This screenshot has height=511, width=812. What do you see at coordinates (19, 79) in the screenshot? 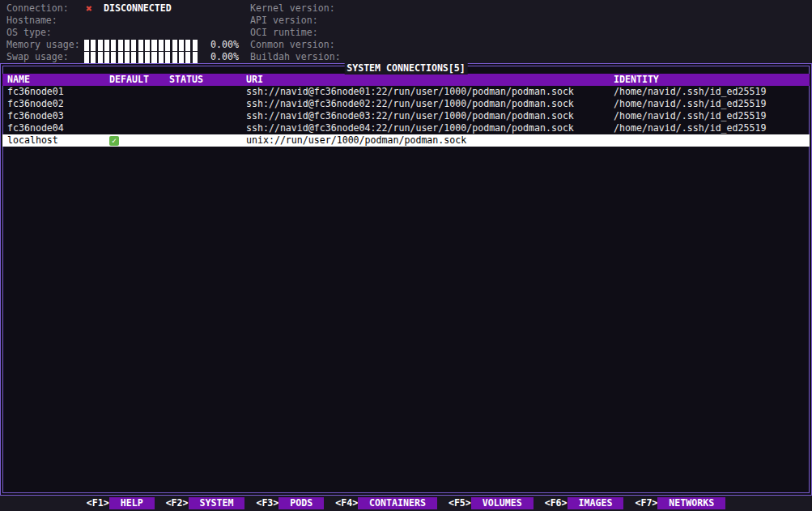
I see `column-header-name: NAME` at bounding box center [19, 79].